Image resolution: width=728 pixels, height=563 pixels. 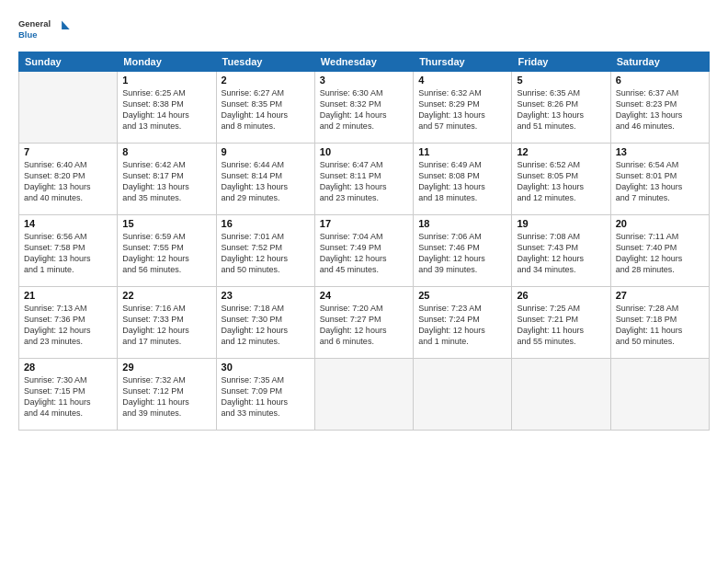 What do you see at coordinates (660, 251) in the screenshot?
I see `calendar-cell: 20Sunrise: 7:11 AMSunset: 7:40 PMDayligh…` at bounding box center [660, 251].